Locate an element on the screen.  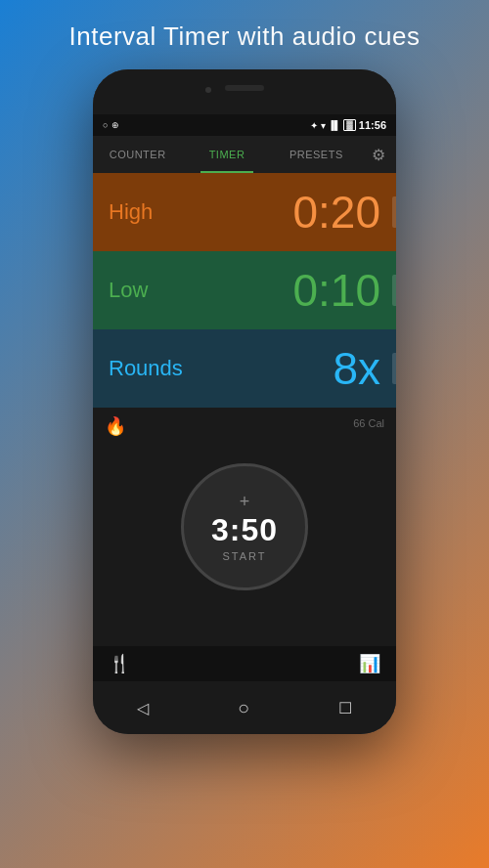
phone-speaker is located at coordinates (244, 88).